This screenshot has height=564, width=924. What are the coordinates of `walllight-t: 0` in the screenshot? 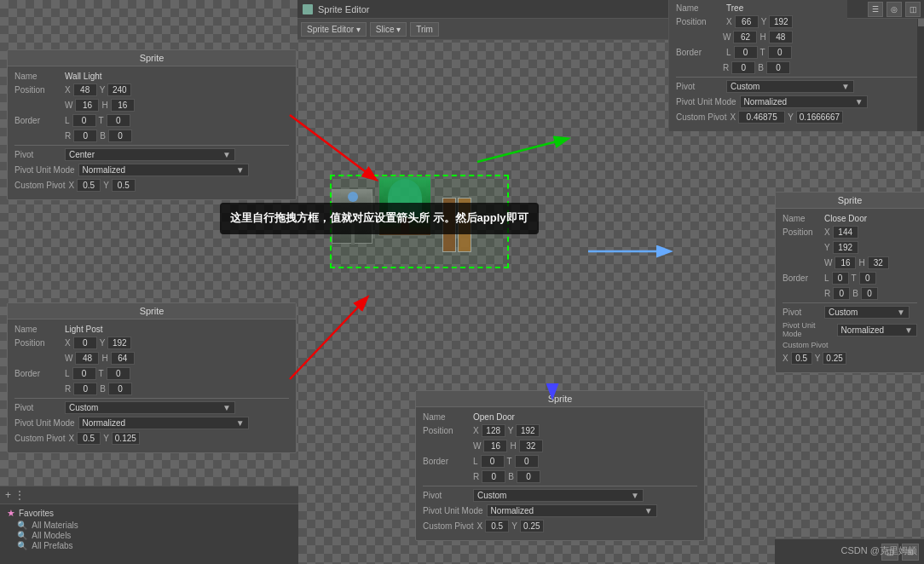 It's located at (118, 121).